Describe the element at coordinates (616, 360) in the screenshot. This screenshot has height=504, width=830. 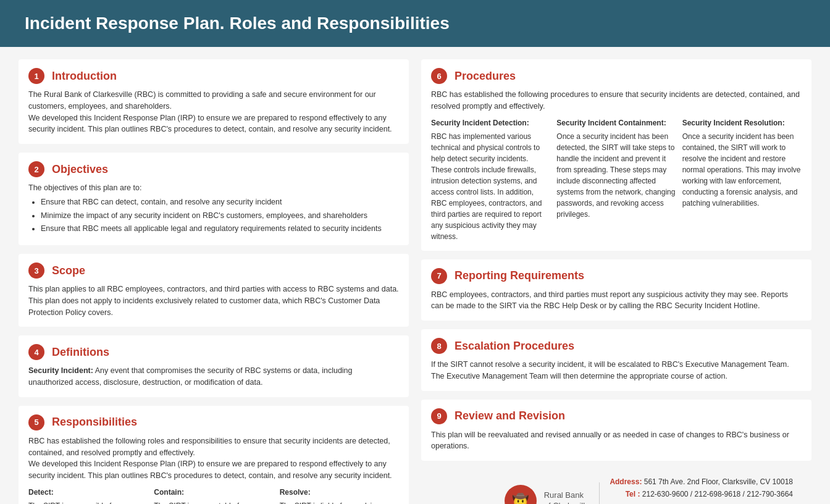
I see `section-escalation: 8 Escalation Procedures If the SIRT cann…` at that location.